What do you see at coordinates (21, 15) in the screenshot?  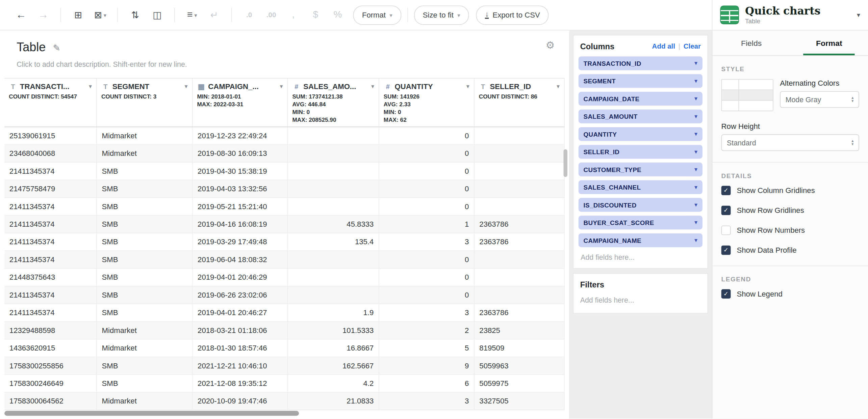 I see `back-icon: ←` at bounding box center [21, 15].